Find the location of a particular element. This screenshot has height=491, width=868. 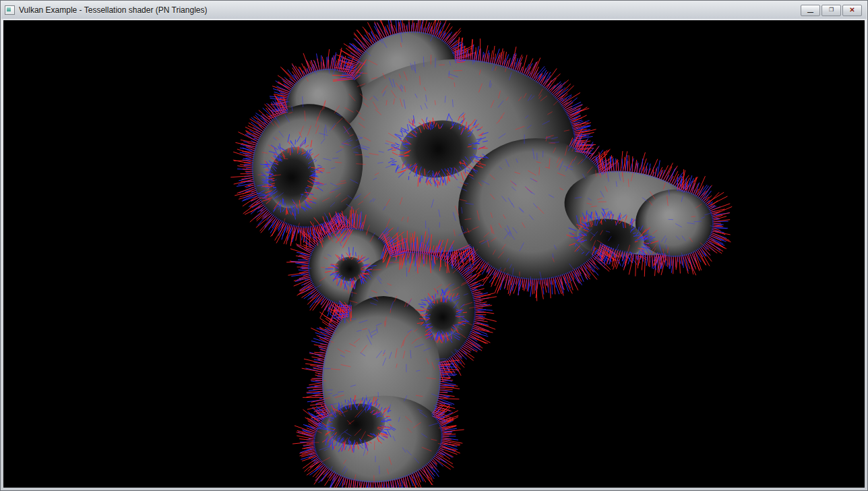

window-title: Vulkan Example - Tessellation shader (PN… is located at coordinates (113, 10).